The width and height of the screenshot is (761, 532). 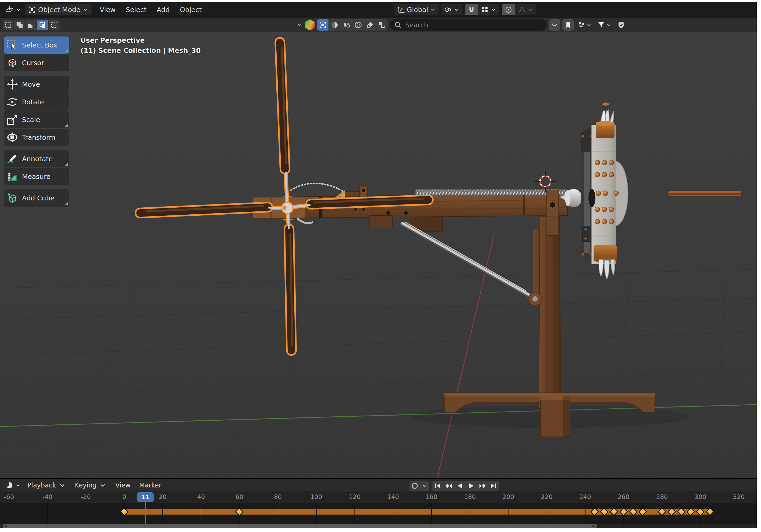 I want to click on timeline-menu-view: View, so click(x=123, y=485).